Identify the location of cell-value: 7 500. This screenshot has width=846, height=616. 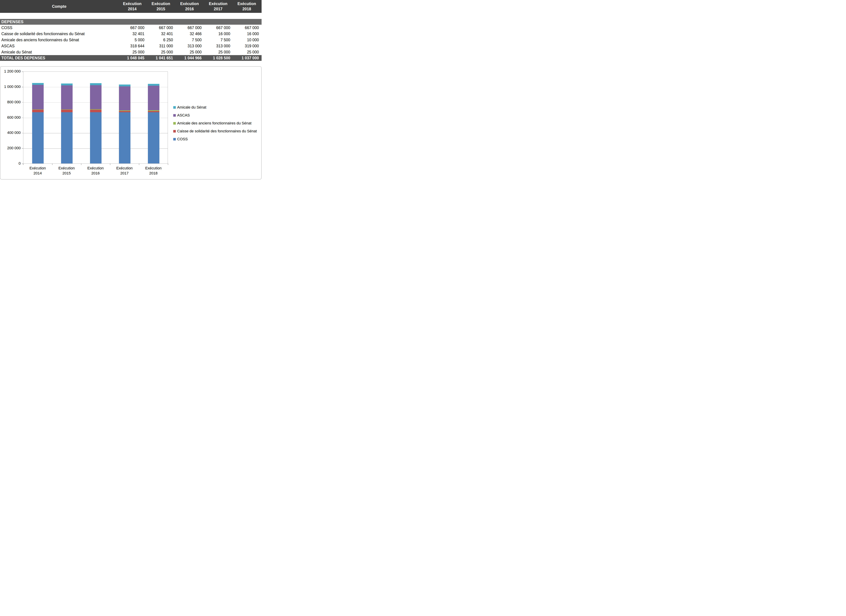
(219, 40).